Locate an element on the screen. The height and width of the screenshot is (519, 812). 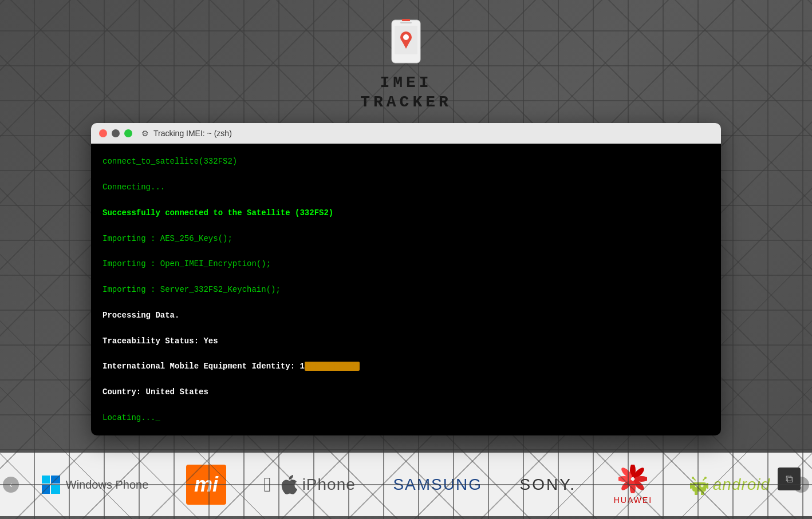
slider-prev-button: ‹ is located at coordinates (11, 485).